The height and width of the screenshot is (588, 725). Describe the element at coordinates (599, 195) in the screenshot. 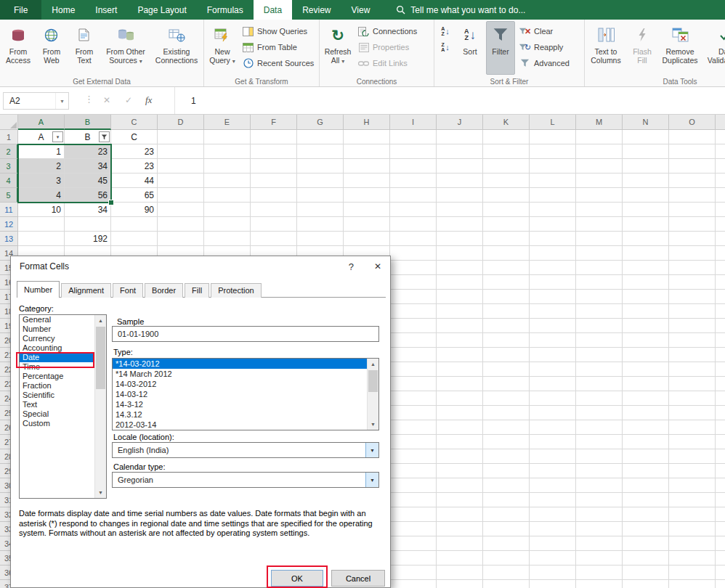

I see `cell-M5` at that location.